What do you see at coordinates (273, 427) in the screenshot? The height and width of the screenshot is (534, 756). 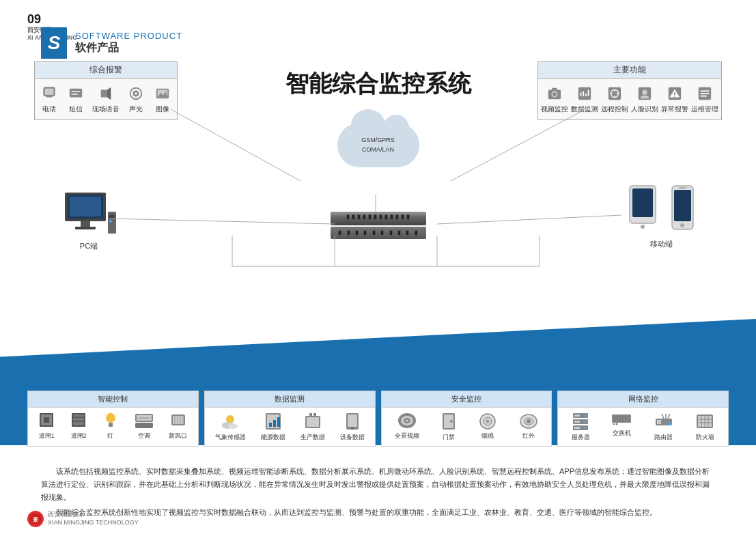 I see `icon-energy: 能源数据` at bounding box center [273, 427].